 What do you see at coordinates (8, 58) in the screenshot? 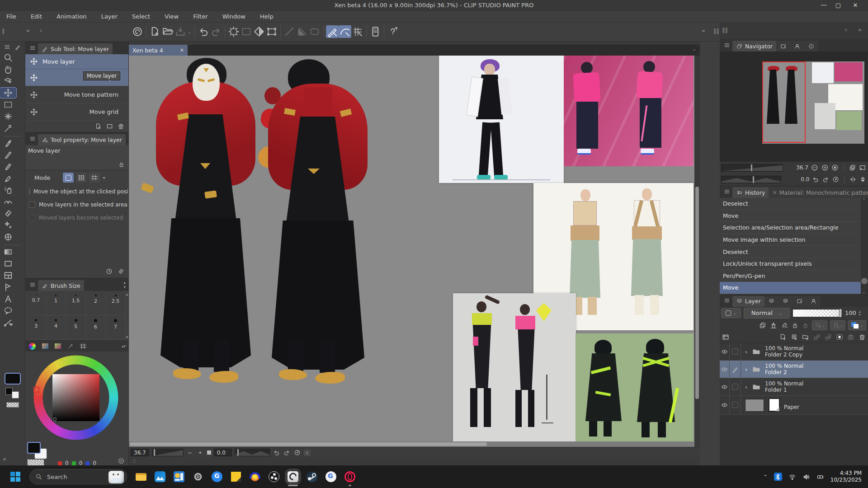
I see `zoom-tool` at bounding box center [8, 58].